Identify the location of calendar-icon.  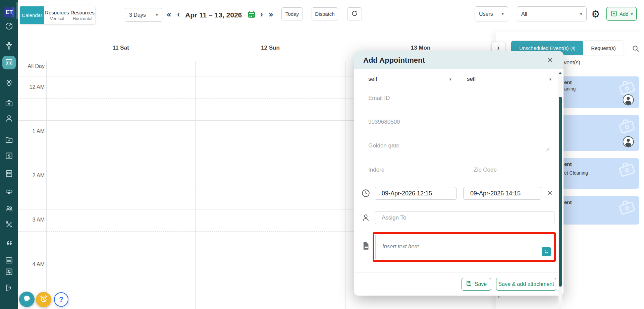
(9, 63).